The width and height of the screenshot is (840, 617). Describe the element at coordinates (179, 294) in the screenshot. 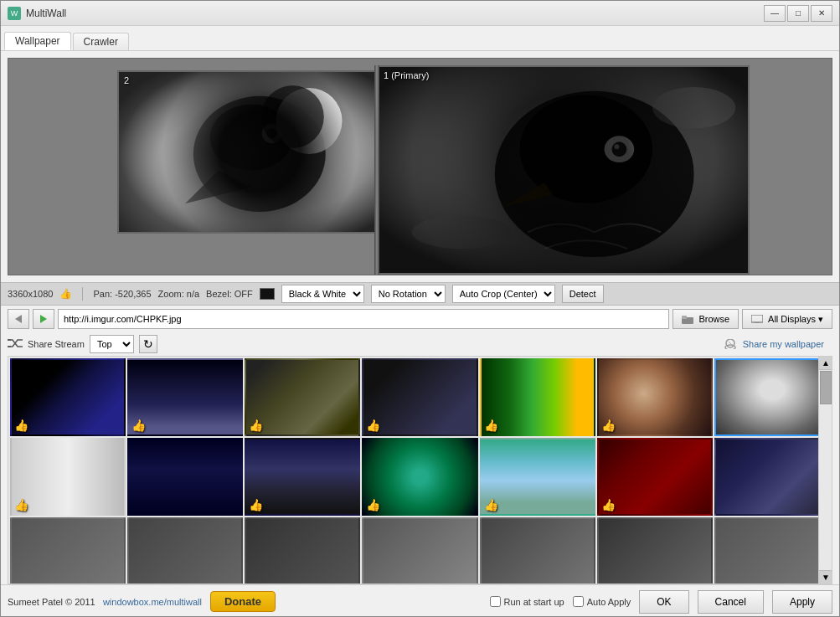

I see `zoom-text: Zoom: n/a` at that location.